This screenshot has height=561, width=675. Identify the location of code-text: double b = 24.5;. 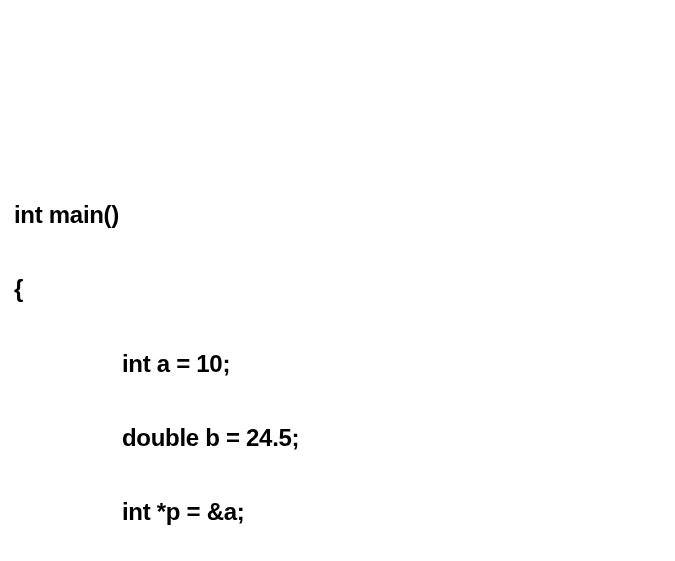
(210, 438).